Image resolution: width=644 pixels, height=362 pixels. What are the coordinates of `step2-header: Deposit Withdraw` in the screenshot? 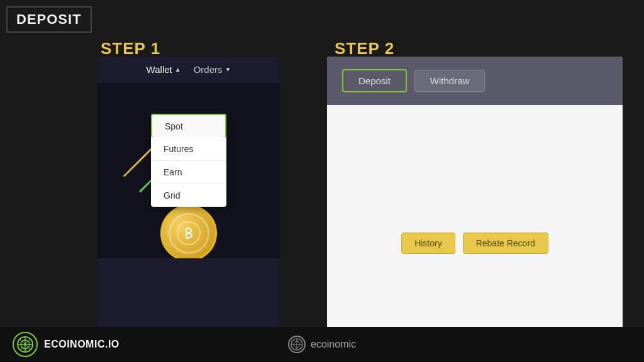 It's located at (475, 80).